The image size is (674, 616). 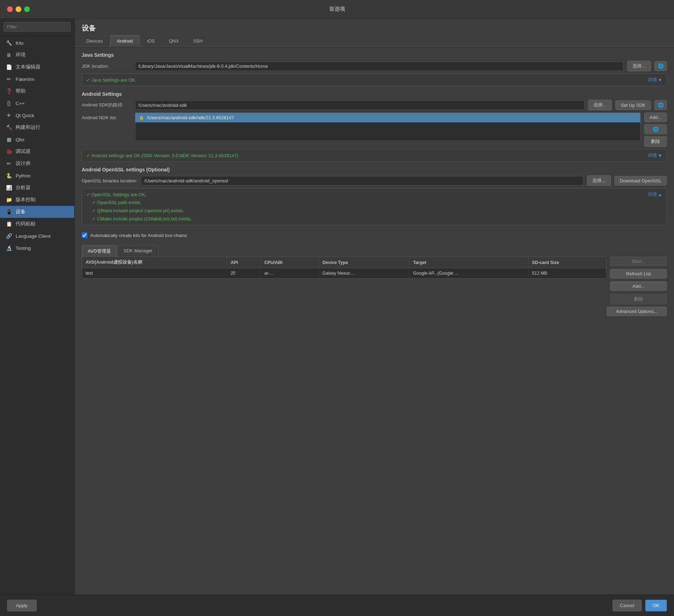 What do you see at coordinates (94, 41) in the screenshot?
I see `tab-devices: Devices` at bounding box center [94, 41].